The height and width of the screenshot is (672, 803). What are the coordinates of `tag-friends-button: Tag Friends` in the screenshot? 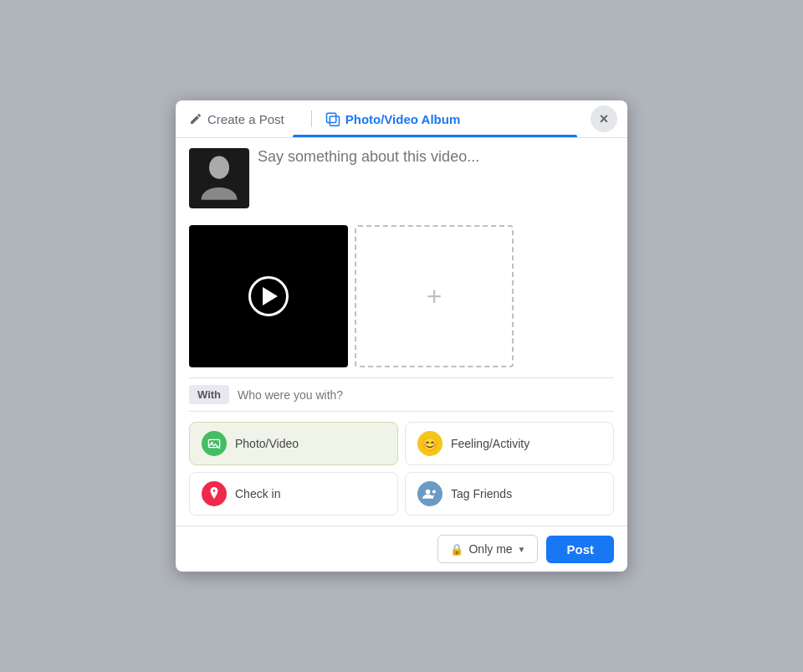 It's located at (509, 494).